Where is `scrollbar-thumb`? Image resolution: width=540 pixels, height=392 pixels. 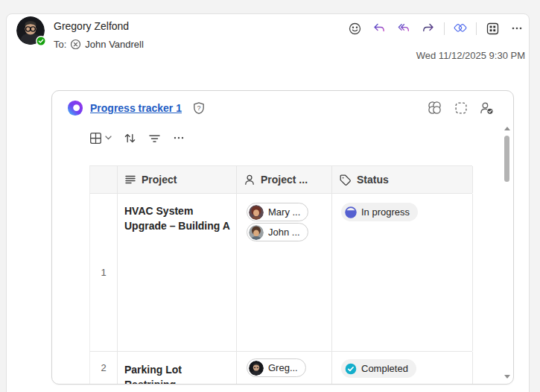 scrollbar-thumb is located at coordinates (506, 159).